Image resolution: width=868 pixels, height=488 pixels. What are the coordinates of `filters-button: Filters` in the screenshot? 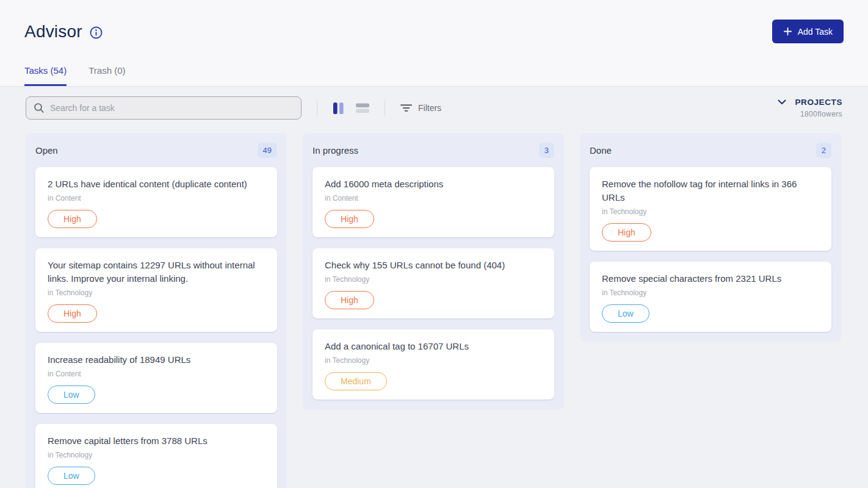 It's located at (421, 108).